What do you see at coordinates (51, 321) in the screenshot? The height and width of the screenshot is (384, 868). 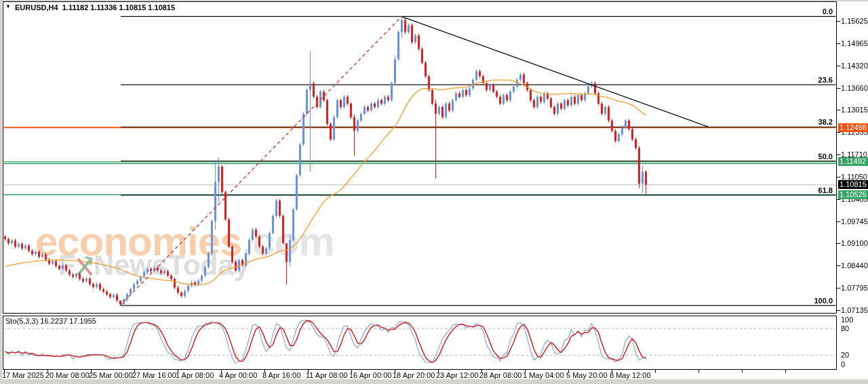 I see `stochastic-indicator-label: Sto(5,3,3) 16.2237 17.1955` at bounding box center [51, 321].